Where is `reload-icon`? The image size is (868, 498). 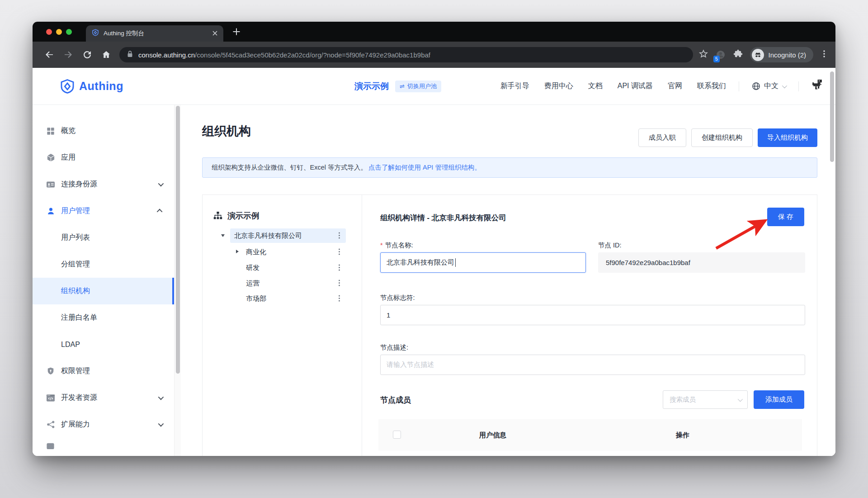 reload-icon is located at coordinates (87, 55).